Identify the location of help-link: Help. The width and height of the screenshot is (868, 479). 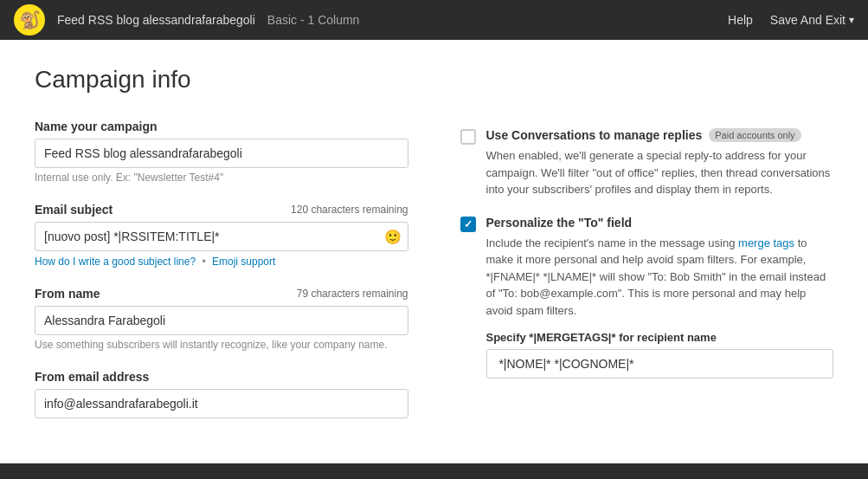
(741, 20).